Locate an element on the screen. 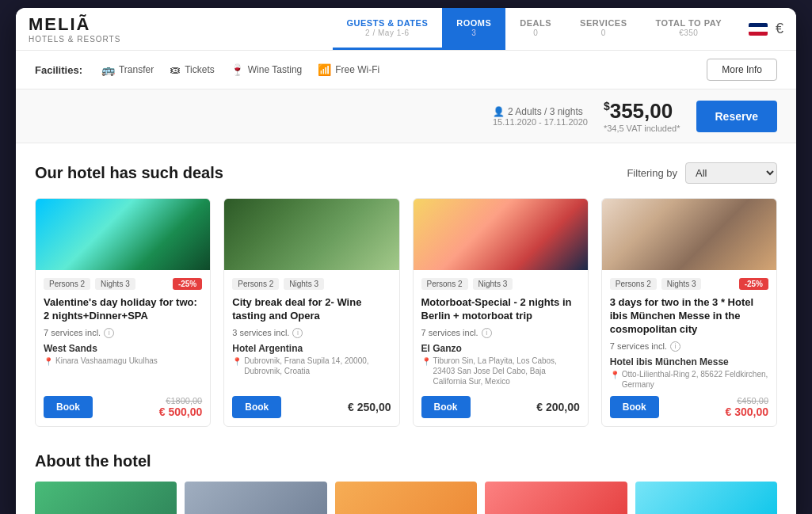 The image size is (812, 514). pin-icon-2: 📍 is located at coordinates (237, 361).